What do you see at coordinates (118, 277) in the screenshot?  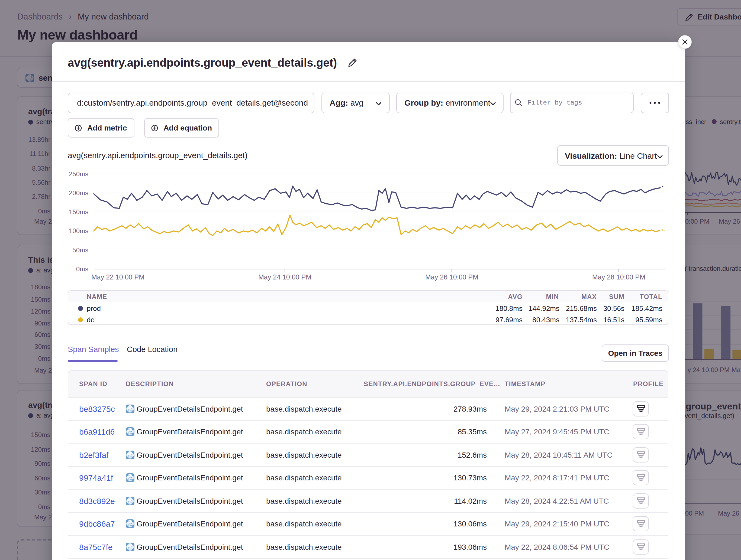 I see `svg-text: May 22 10:00 PM` at bounding box center [118, 277].